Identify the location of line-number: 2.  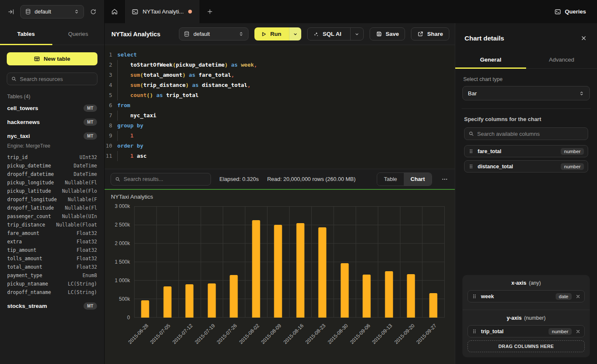
(111, 65).